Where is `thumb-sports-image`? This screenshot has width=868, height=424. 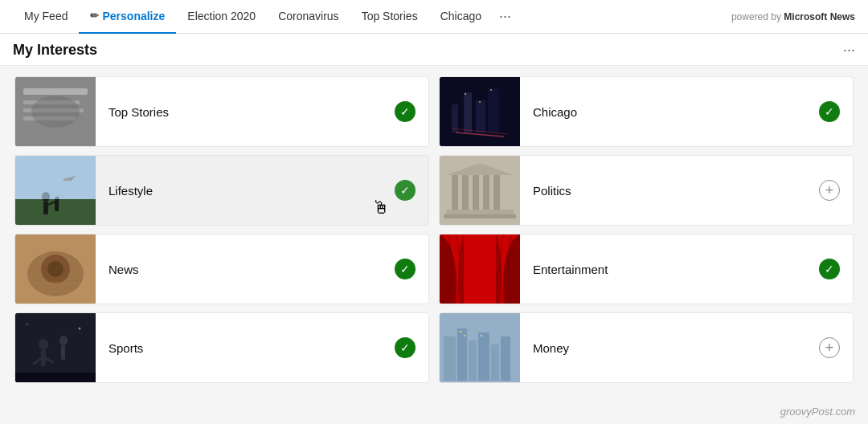
thumb-sports-image is located at coordinates (55, 348).